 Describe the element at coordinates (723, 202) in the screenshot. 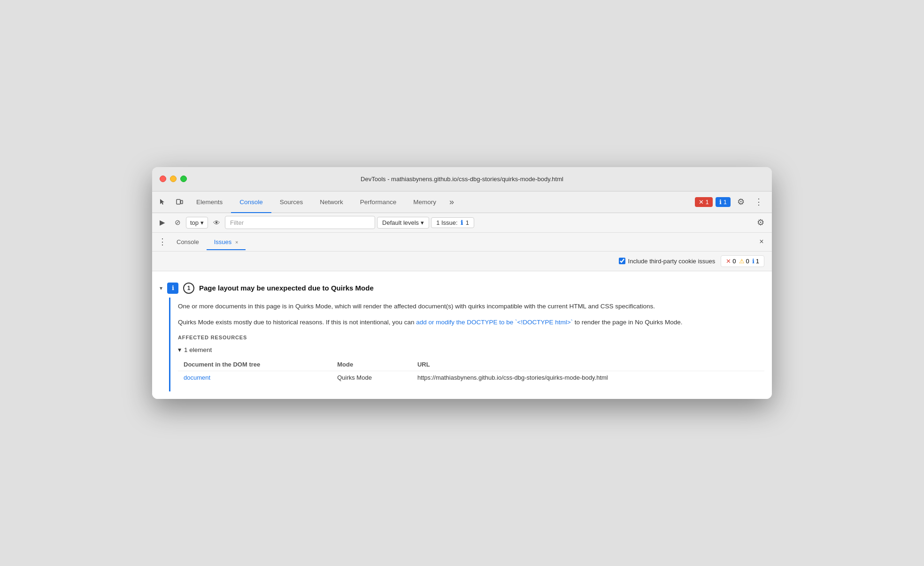

I see `info-count-button: ℹ 1` at that location.